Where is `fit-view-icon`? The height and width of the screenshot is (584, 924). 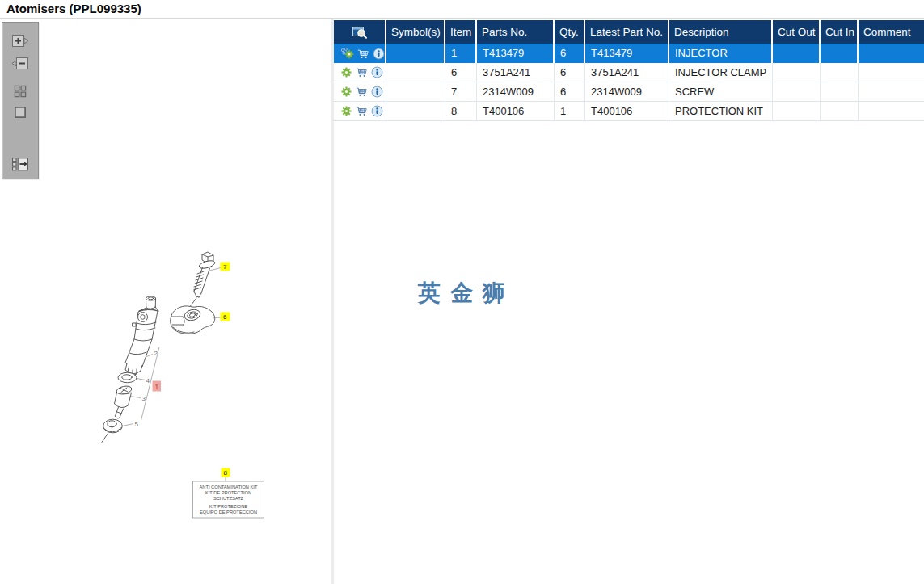 fit-view-icon is located at coordinates (20, 112).